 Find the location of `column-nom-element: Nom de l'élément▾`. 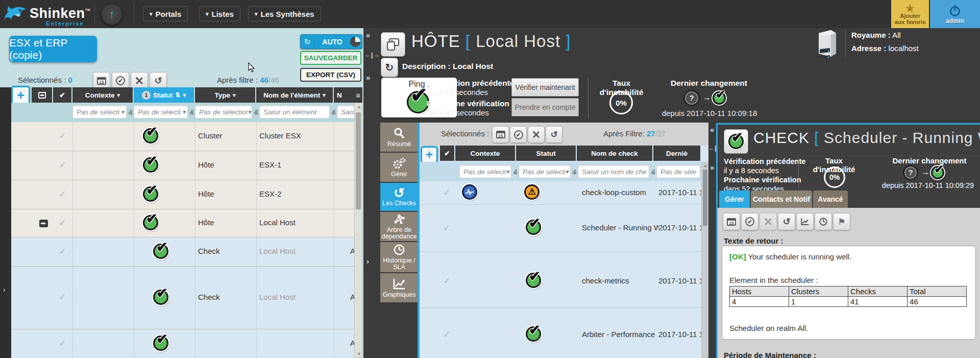

column-nom-element: Nom de l'élément▾ is located at coordinates (295, 95).